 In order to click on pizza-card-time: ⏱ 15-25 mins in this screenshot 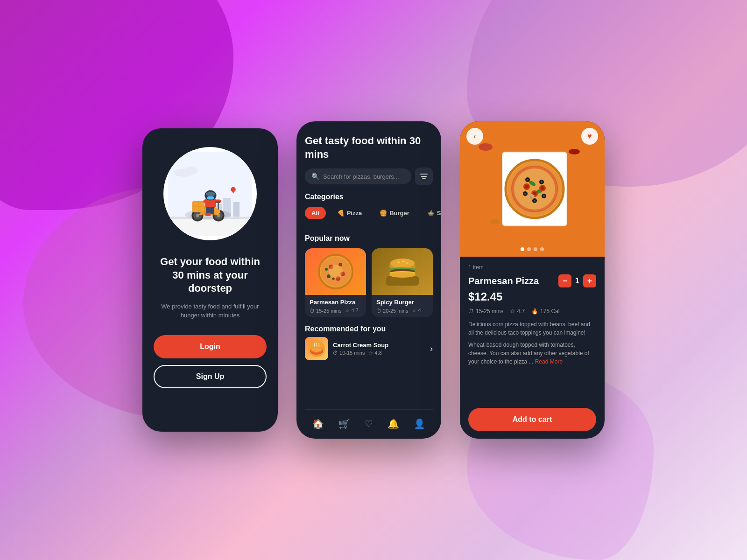, I will do `click(325, 311)`.